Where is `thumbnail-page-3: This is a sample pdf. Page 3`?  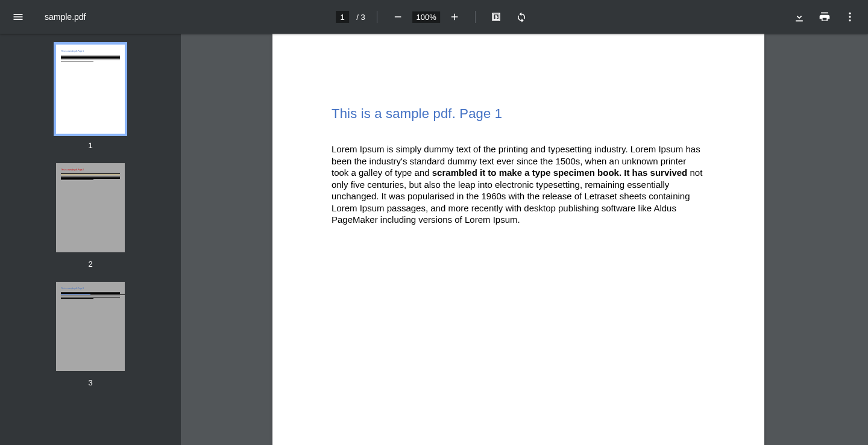
thumbnail-page-3: This is a sample pdf. Page 3 is located at coordinates (90, 326).